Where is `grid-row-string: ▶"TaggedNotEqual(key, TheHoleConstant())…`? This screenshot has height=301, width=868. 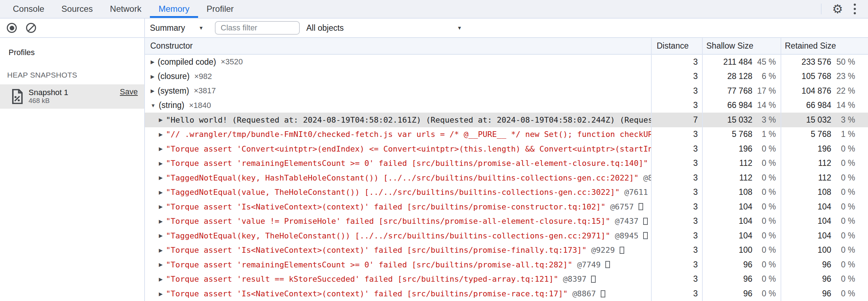 grid-row-string: ▶"TaggedNotEqual(key, TheHoleConstant())… is located at coordinates (506, 236).